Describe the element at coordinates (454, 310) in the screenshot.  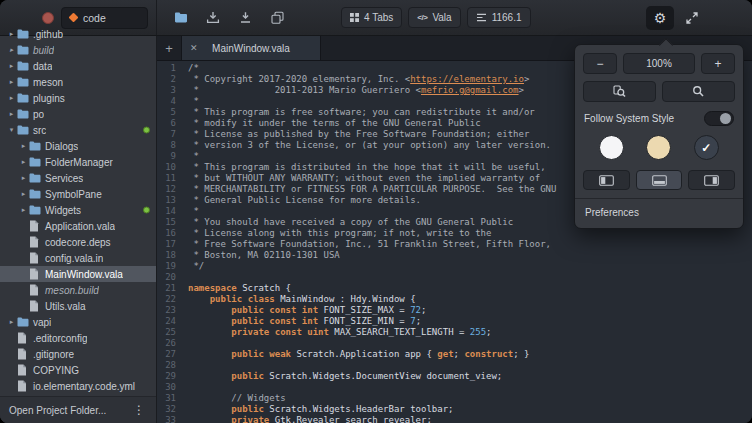
I see `code-line: 23 public const int FONT_SIZE_MAX = 72;` at that location.